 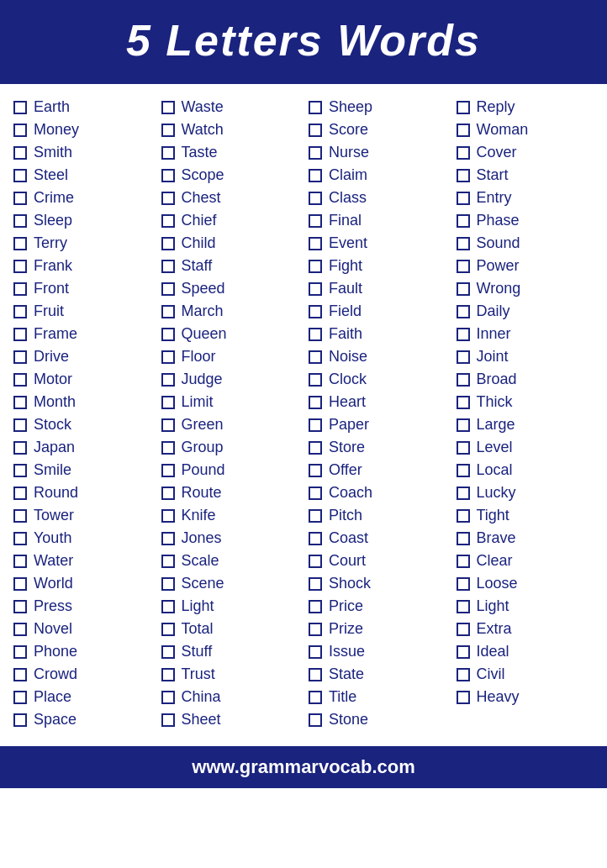 What do you see at coordinates (230, 334) in the screenshot?
I see `word-item: Queen` at bounding box center [230, 334].